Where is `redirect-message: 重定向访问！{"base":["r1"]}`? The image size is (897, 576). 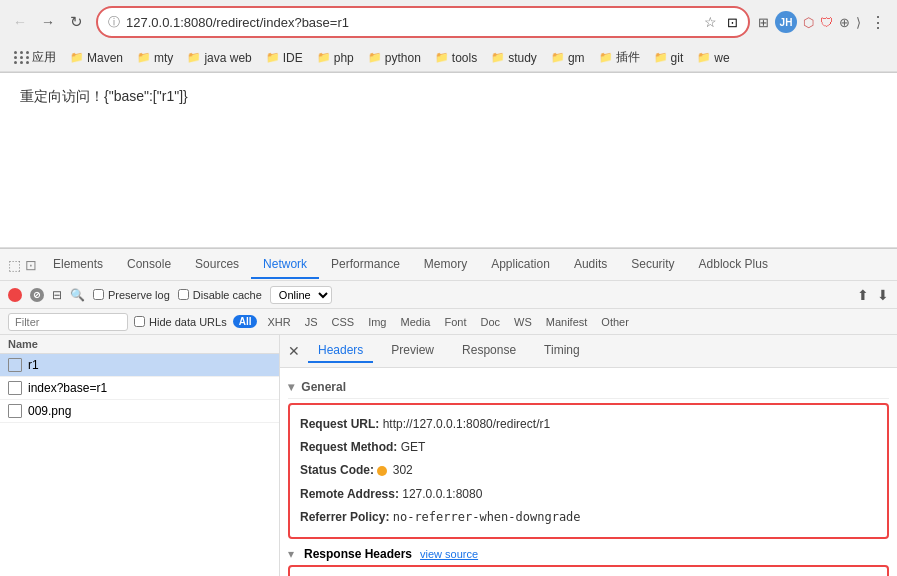
redirect-message: 重定向访问！{"base":["r1"]} is located at coordinates (448, 97).